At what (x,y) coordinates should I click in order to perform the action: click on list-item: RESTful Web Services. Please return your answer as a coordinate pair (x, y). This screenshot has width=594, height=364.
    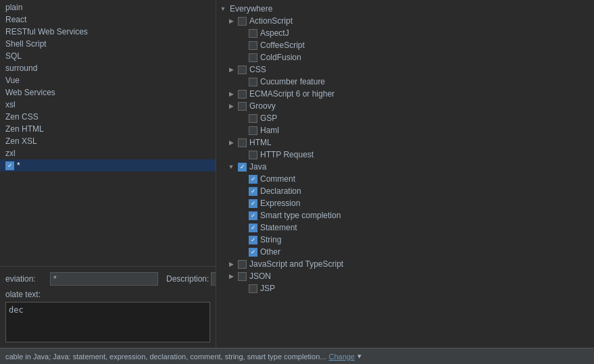
    Looking at the image, I should click on (108, 32).